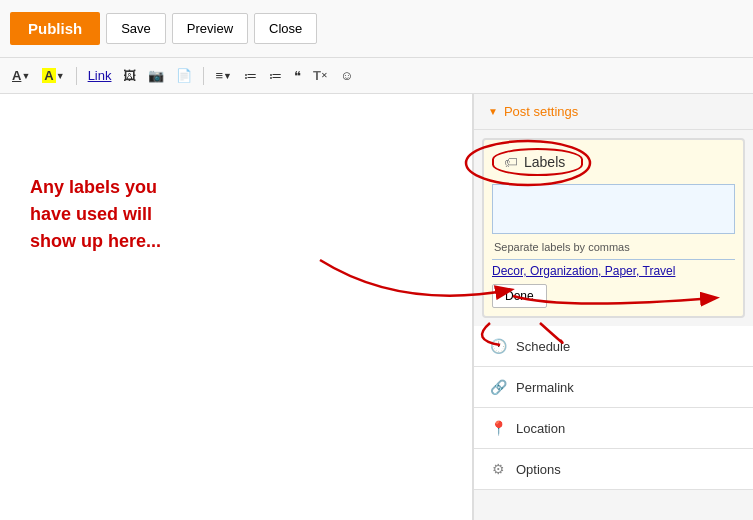  Describe the element at coordinates (204, 76) in the screenshot. I see `divider2` at that location.